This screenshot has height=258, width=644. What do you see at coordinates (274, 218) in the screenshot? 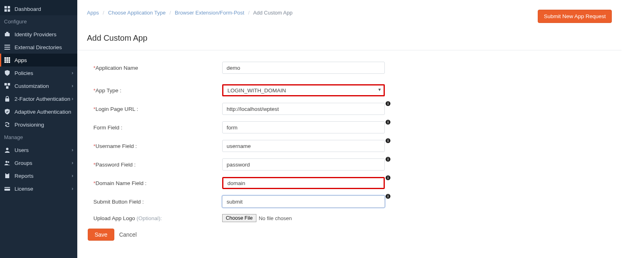
I see `no-file-chosen-label: No file chosen` at bounding box center [274, 218].